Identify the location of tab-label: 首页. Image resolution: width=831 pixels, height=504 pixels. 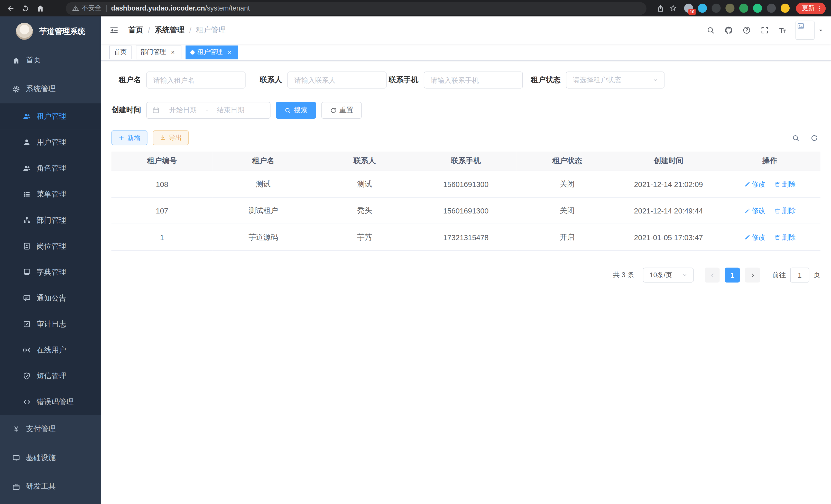
(120, 52).